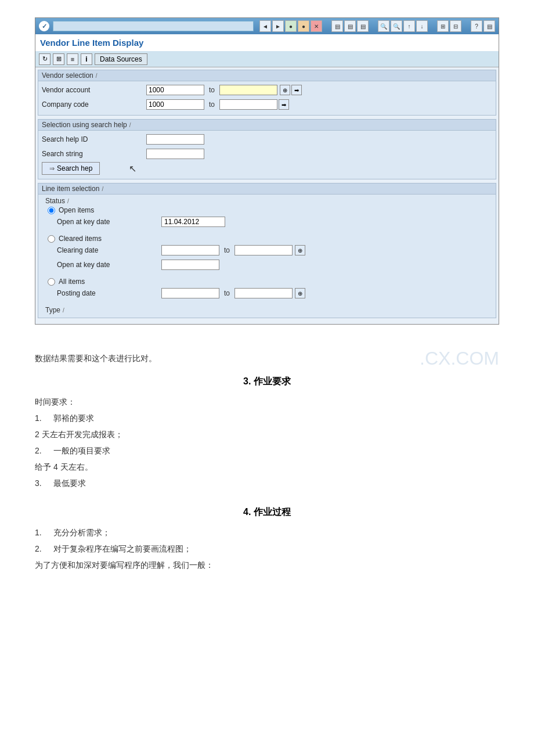 The height and width of the screenshot is (756, 534). I want to click on posting-date-to-input, so click(264, 293).